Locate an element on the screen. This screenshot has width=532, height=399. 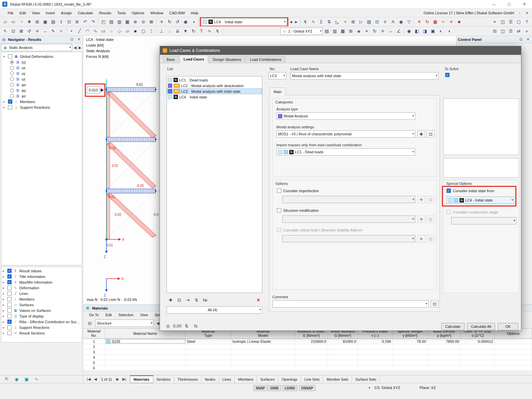
menu-item: Options is located at coordinates (138, 13).